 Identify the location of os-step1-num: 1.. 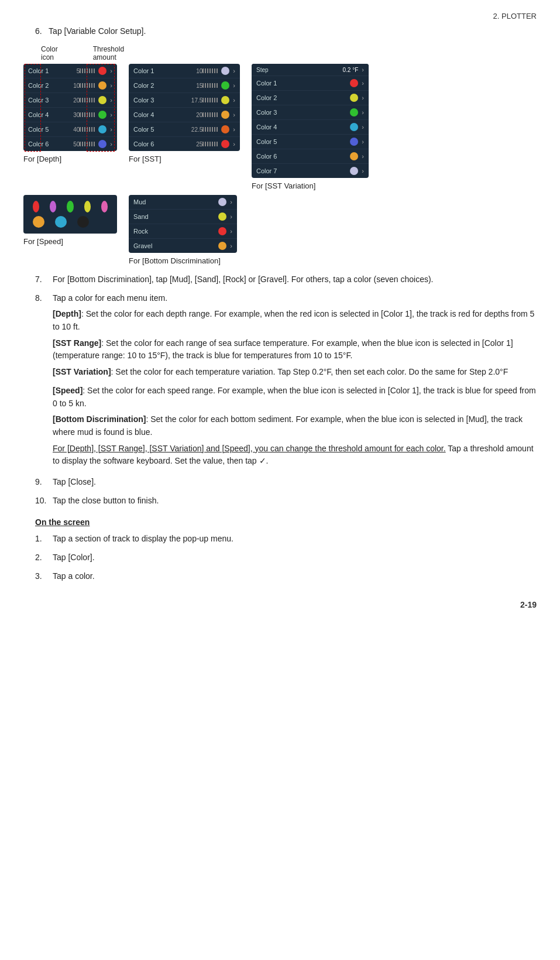
(42, 539).